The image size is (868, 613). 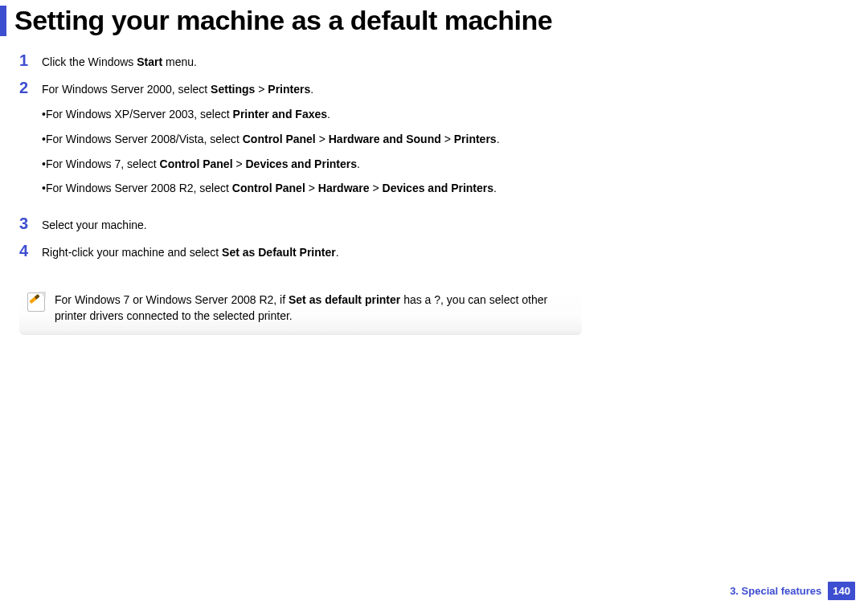 I want to click on step-body: Click the Windows Start menu., so click(x=288, y=61).